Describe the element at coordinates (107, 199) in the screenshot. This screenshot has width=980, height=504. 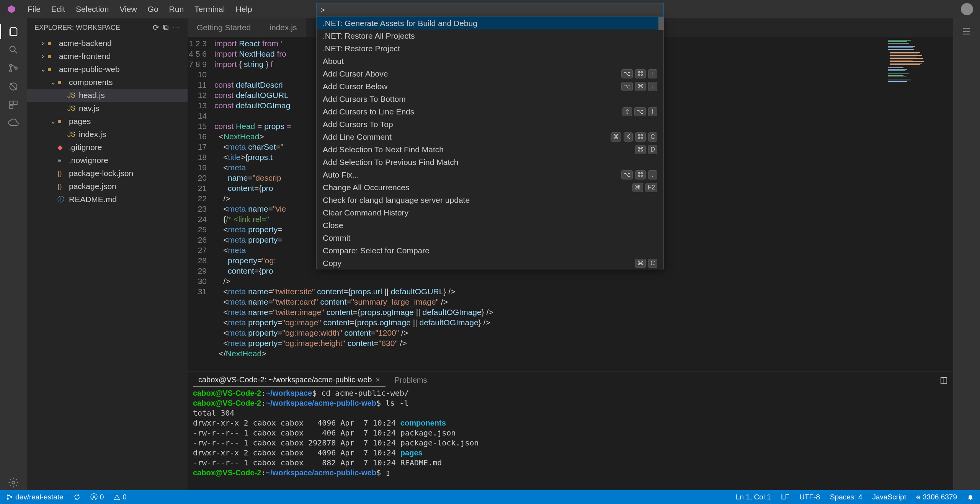
I see `tree-row: ⓘREADME.md` at that location.